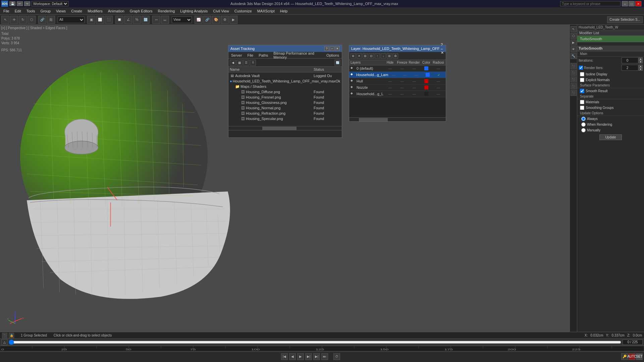  I want to click on toolbar-angle-snap-btn: ∠, so click(128, 20).